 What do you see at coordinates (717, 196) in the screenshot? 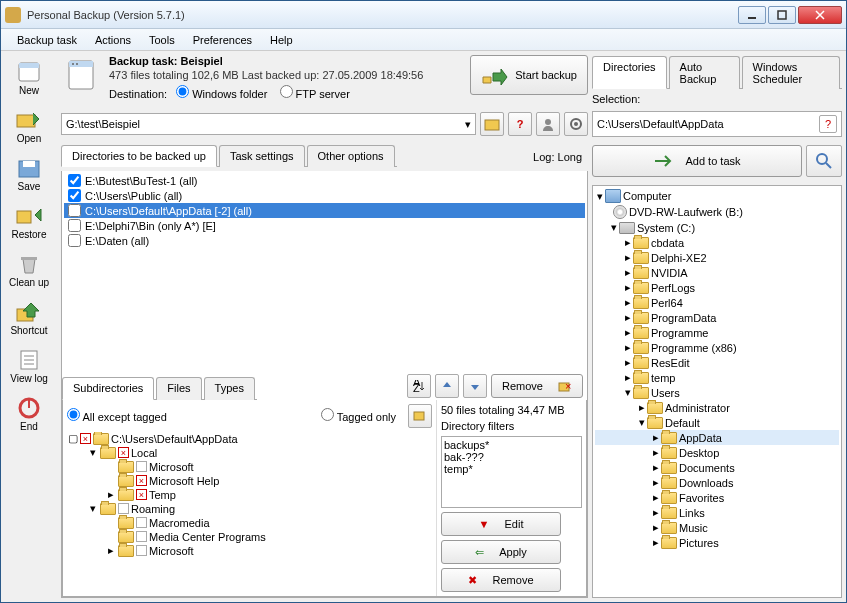
I see `drive-tree-node: ▾ Computer` at bounding box center [717, 196].